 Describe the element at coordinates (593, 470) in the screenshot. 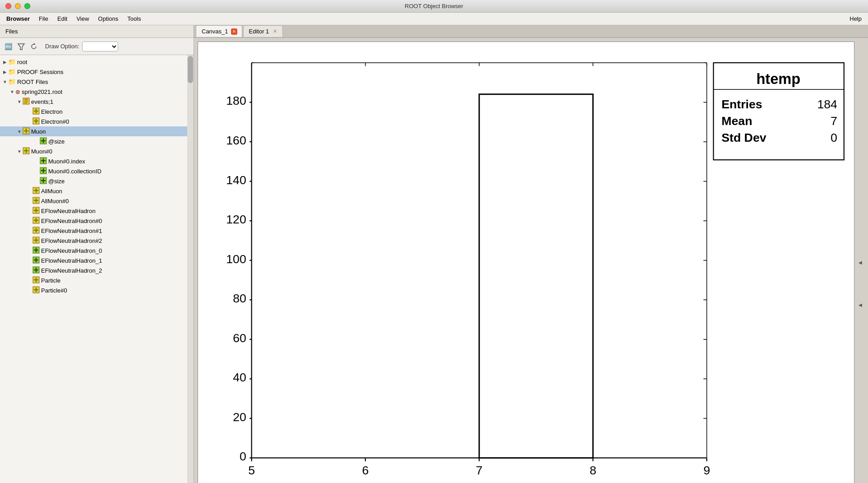

I see `svg-text: 8` at that location.